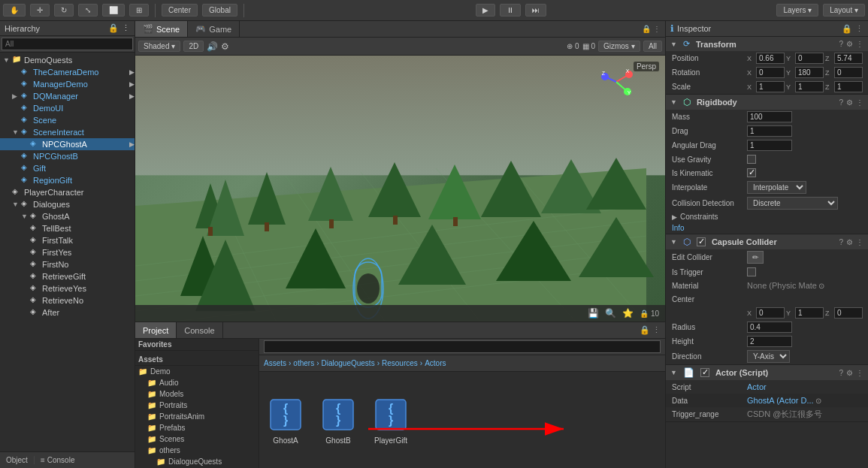 This screenshot has width=868, height=468. Describe the element at coordinates (219, 11) in the screenshot. I see `global-toggle: Global` at that location.